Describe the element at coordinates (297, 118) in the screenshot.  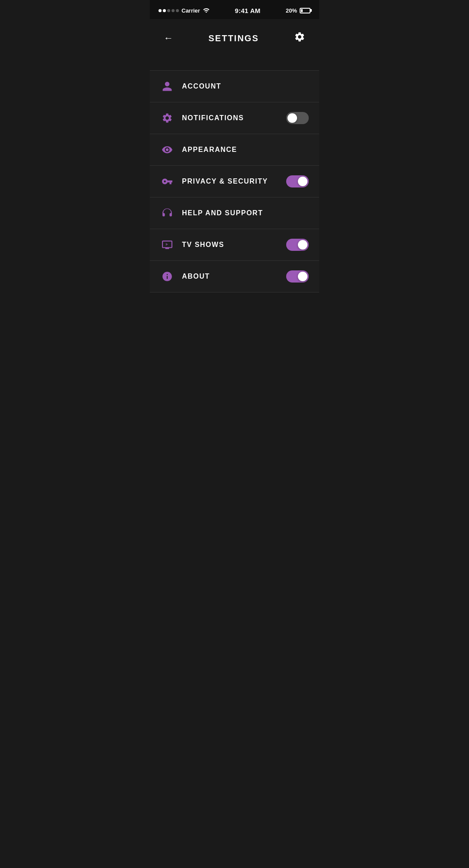
I see `notifications-toggle` at that location.